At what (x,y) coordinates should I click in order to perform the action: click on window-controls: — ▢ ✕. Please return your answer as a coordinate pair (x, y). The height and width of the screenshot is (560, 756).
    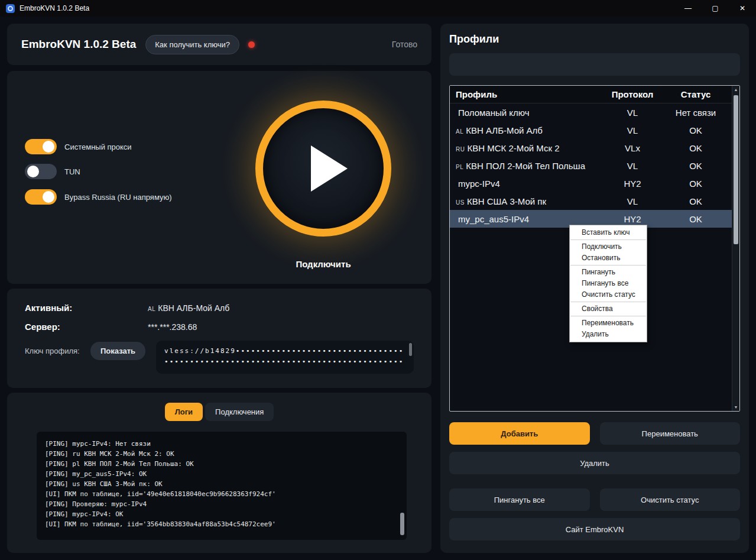
    Looking at the image, I should click on (715, 8).